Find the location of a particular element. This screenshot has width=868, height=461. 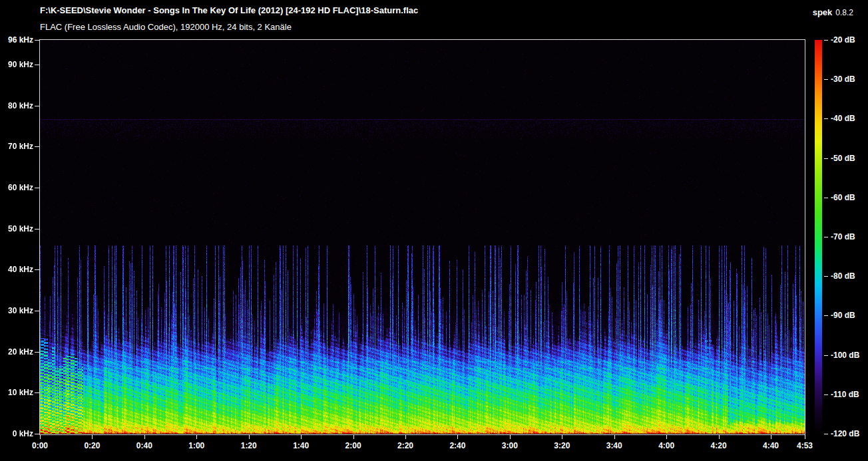

time-axis-label: 4:20 is located at coordinates (719, 446).